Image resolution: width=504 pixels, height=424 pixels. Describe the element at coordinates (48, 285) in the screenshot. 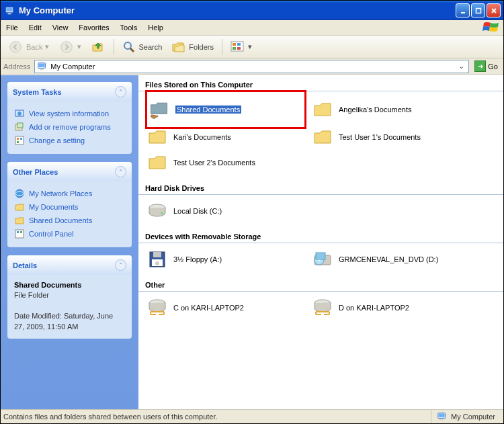

I see `details-name: Shared Documents` at that location.